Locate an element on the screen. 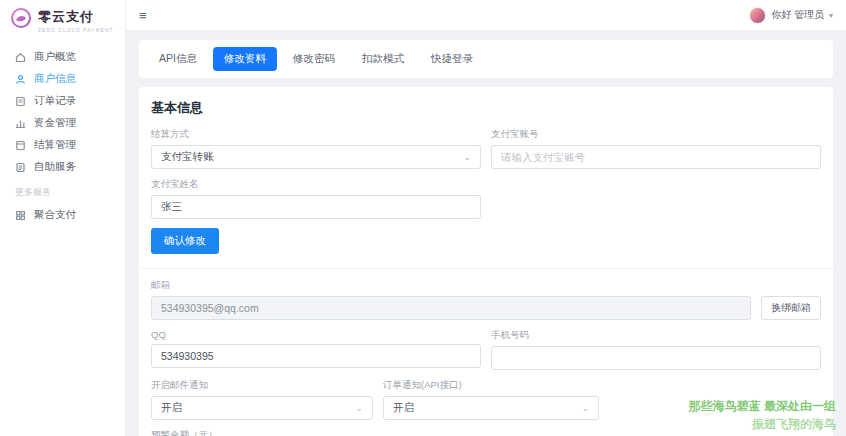 Image resolution: width=846 pixels, height=436 pixels. tab-change-password: 修改密码 is located at coordinates (314, 59).